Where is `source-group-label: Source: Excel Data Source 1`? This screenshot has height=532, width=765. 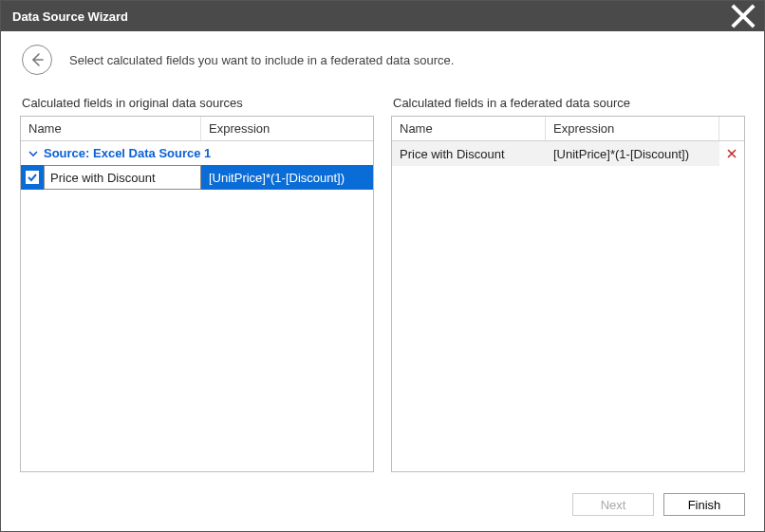 source-group-label: Source: Excel Data Source 1 is located at coordinates (127, 154).